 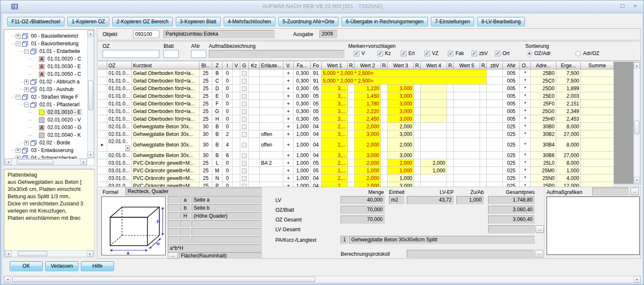 What do you see at coordinates (587, 53) in the screenshot?
I see `radio-adr-oz: Adr/OZ` at bounding box center [587, 53].